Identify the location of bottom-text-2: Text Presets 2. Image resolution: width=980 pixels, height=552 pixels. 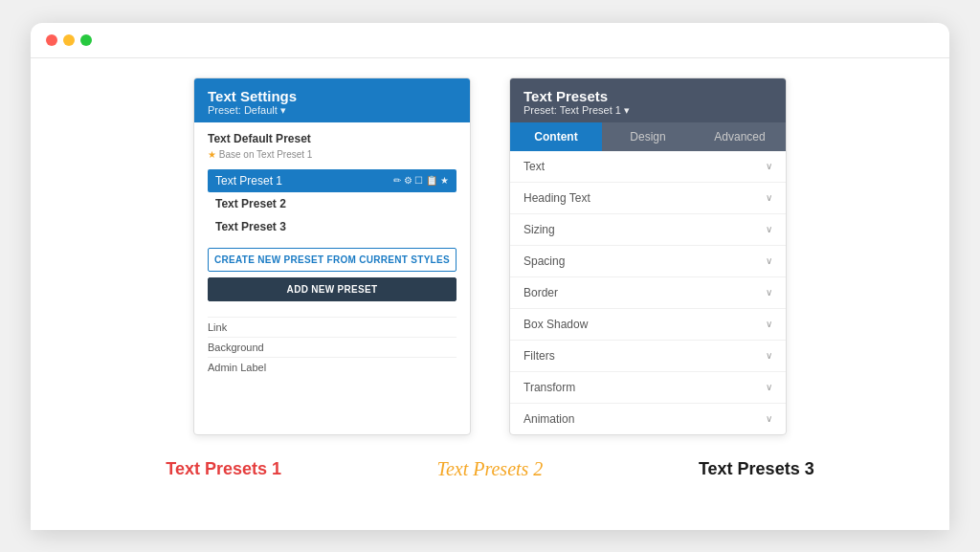
(490, 469).